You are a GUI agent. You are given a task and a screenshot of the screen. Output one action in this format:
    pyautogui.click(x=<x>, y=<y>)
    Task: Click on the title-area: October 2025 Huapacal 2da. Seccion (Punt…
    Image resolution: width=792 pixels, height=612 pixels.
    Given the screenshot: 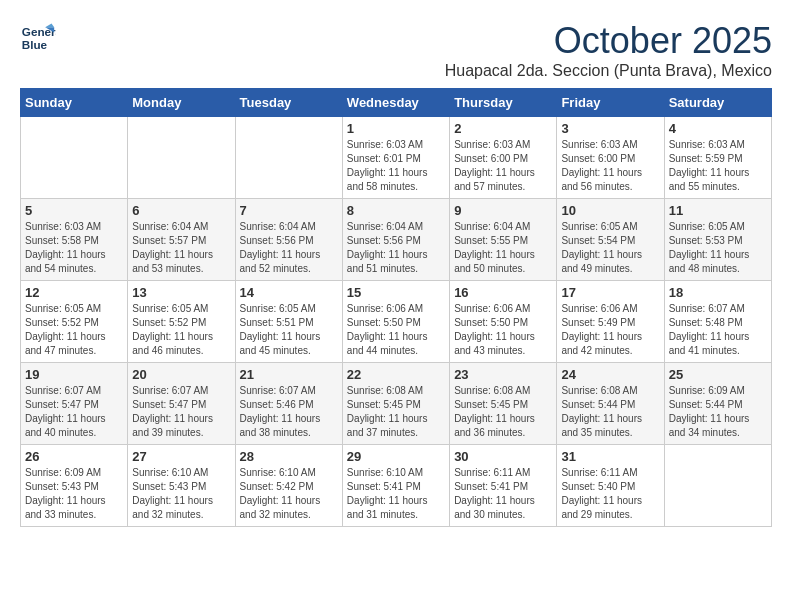 What is the action you would take?
    pyautogui.click(x=608, y=50)
    